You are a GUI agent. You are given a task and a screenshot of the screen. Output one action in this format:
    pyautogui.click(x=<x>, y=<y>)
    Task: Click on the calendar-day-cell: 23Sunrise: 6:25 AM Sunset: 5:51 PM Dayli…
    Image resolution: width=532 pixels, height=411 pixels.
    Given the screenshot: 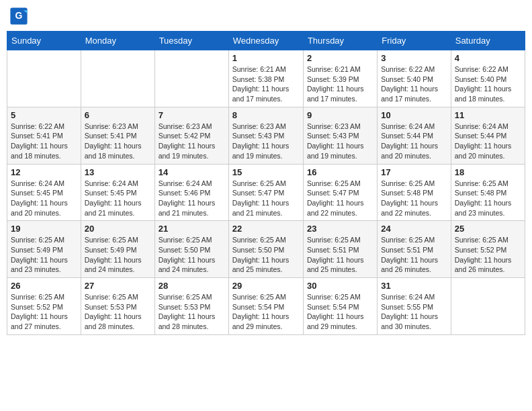 What is the action you would take?
    pyautogui.click(x=340, y=250)
    